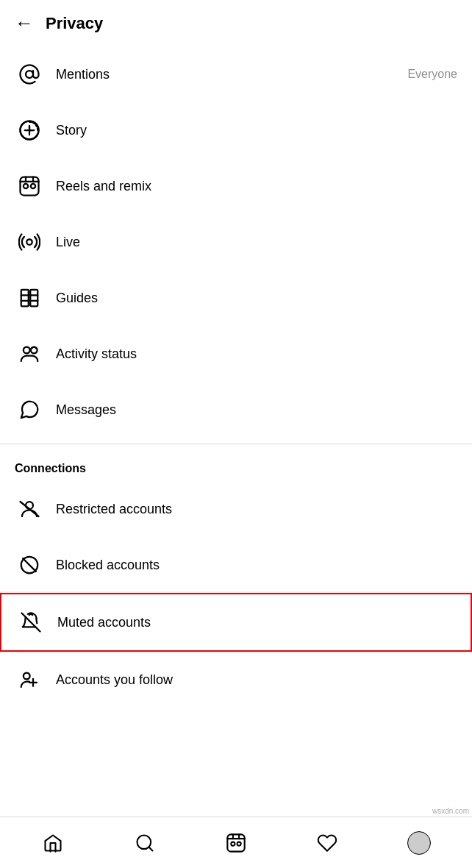 The height and width of the screenshot is (868, 472). I want to click on menu-item-restricted: Restricted accounts, so click(236, 509).